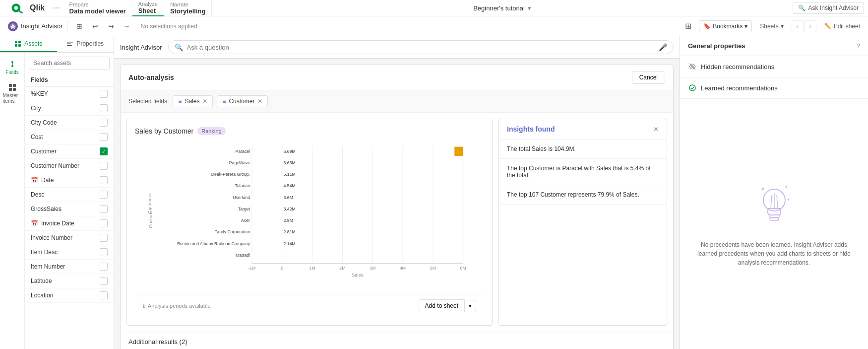 This screenshot has height=349, width=868. I want to click on field-name: Location, so click(42, 295).